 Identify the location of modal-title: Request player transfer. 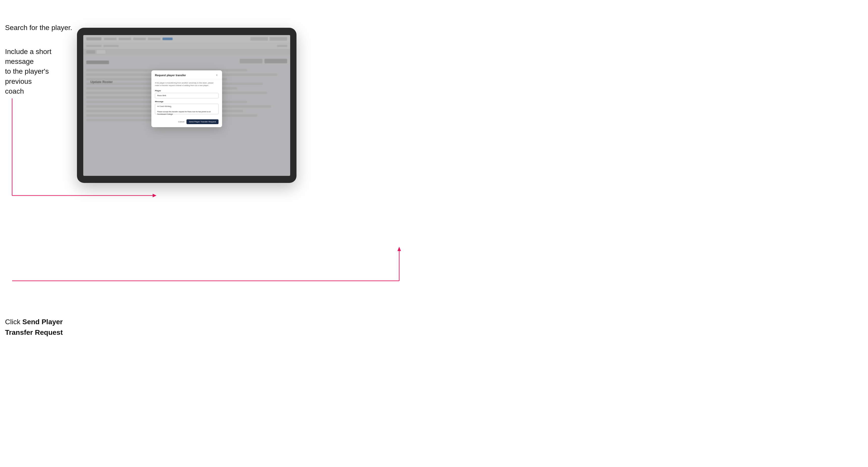
(170, 75).